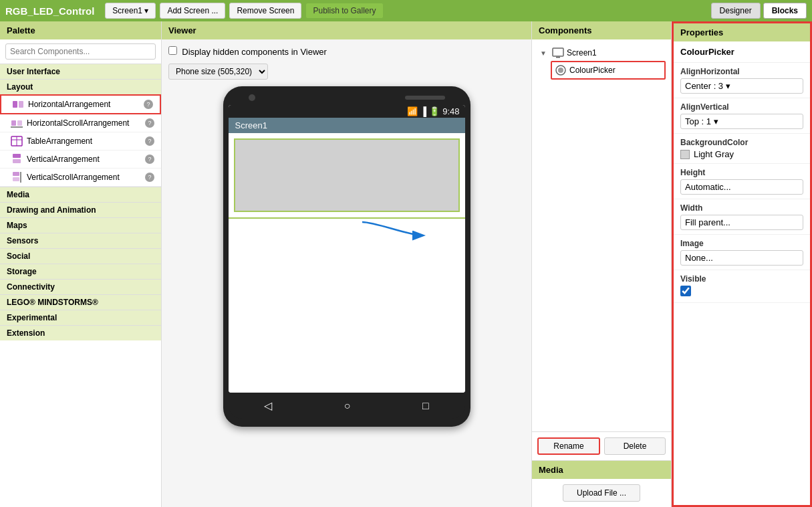 Image resolution: width=812 pixels, height=507 pixels. Describe the element at coordinates (742, 72) in the screenshot. I see `prop-align-horizontal-label: AlignHorizontal` at that location.